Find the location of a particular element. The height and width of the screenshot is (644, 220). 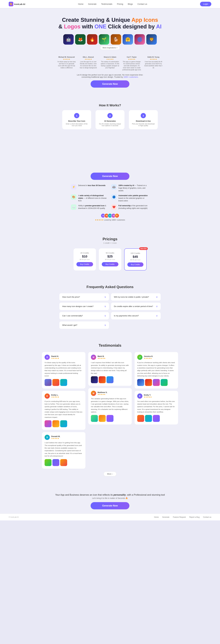

nav-pricing: Pricing is located at coordinates (120, 4).